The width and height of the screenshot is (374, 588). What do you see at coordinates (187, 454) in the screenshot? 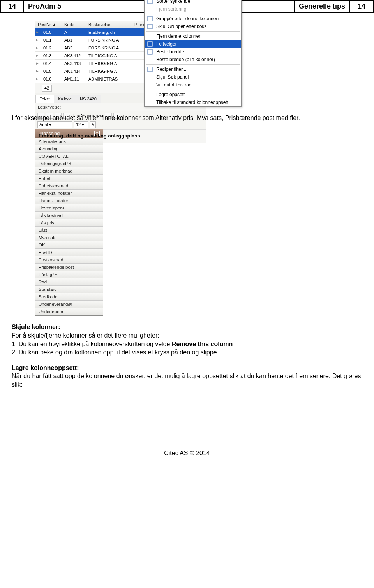
I see `footer: Citec AS © 2014` at bounding box center [187, 454].